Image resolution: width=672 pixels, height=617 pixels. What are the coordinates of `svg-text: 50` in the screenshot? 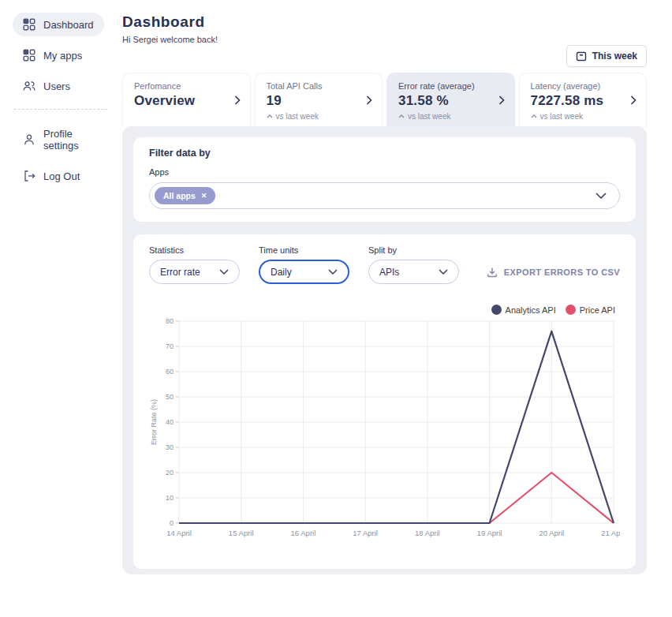 It's located at (170, 397).